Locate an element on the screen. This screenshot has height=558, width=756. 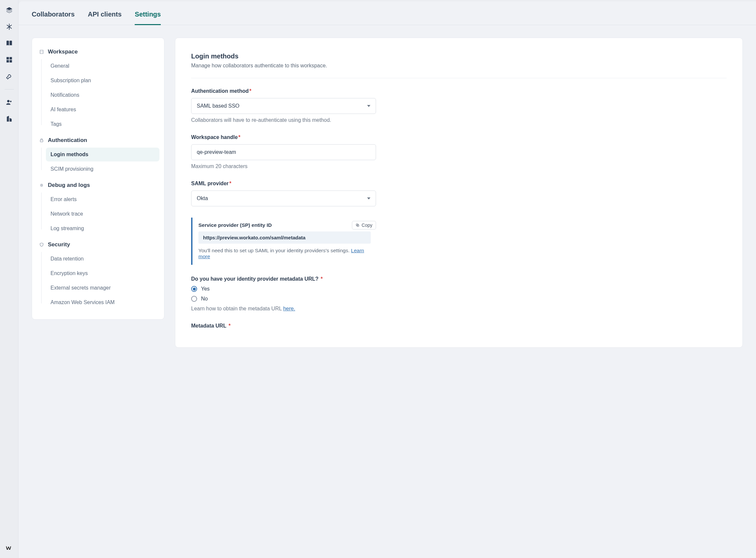
sp-entity-id-url: https://preview.workato.com/saml/metadat… is located at coordinates (285, 237).